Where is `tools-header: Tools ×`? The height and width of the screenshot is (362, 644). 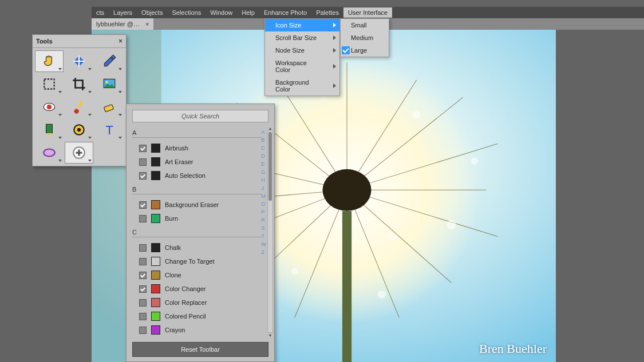
tools-header: Tools × is located at coordinates (79, 41).